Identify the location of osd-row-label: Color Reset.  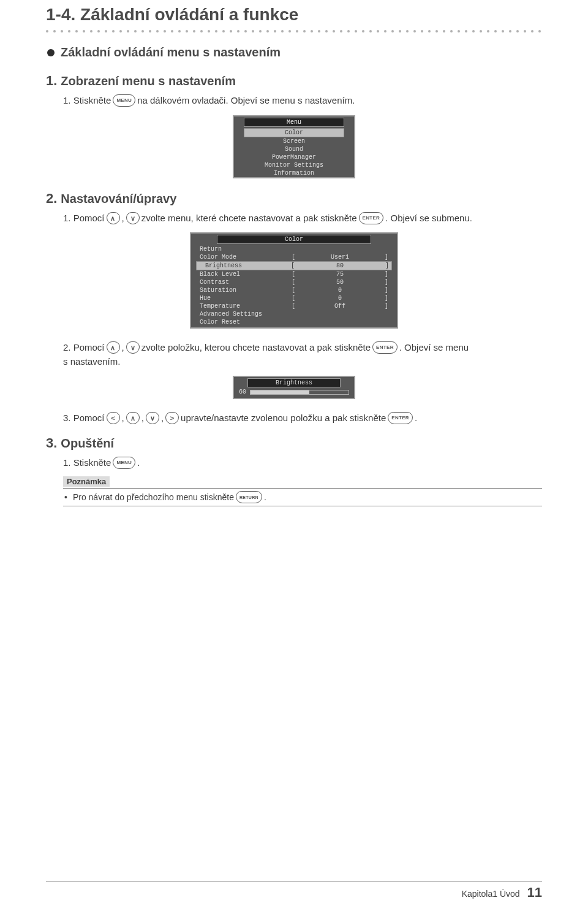
(243, 322).